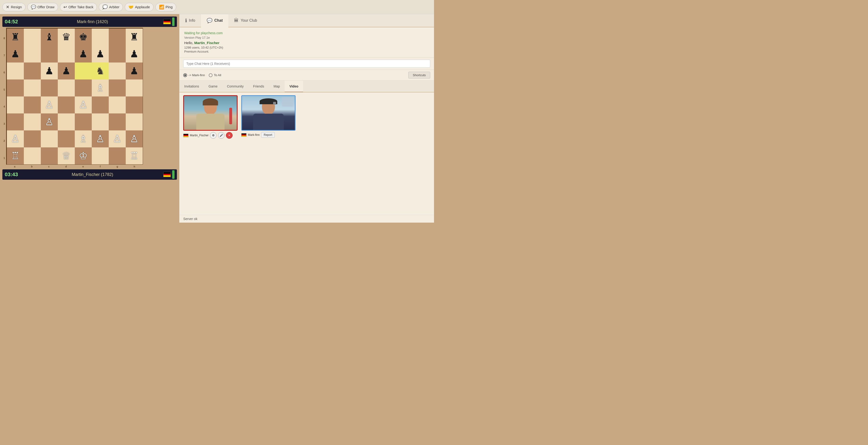 Image resolution: width=868 pixels, height=445 pixels. I want to click on offer-draw-button: 💬 Offer Draw, so click(42, 7).